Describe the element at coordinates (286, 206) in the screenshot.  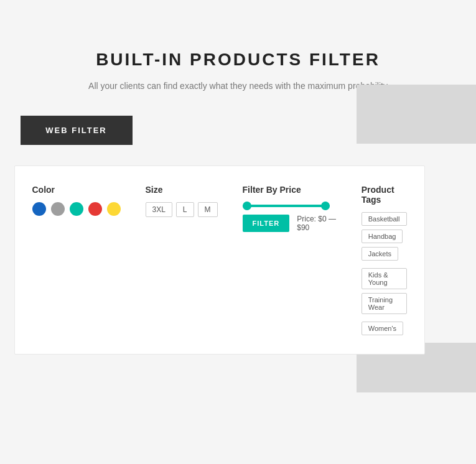
I see `price-range-track` at that location.